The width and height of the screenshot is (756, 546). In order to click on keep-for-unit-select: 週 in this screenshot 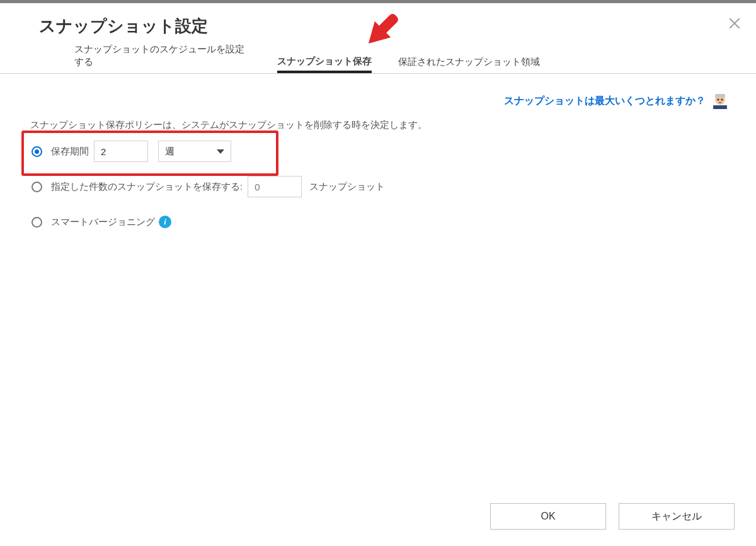, I will do `click(195, 151)`.